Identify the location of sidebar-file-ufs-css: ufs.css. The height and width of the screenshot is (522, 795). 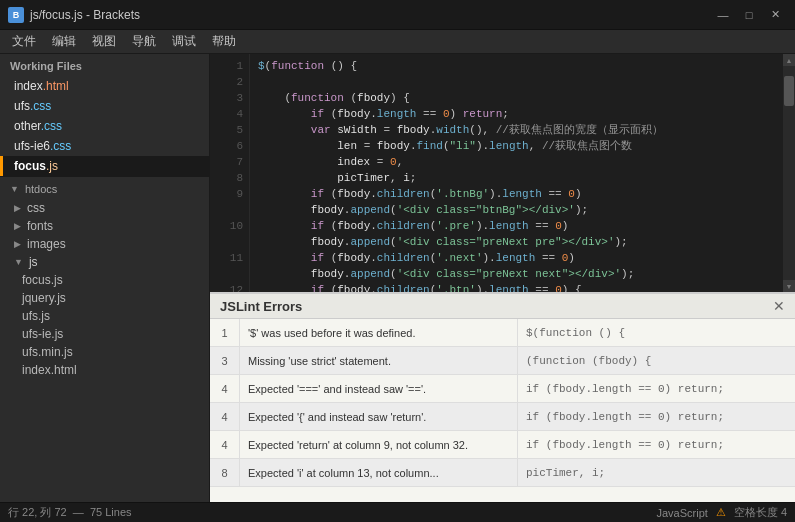
(104, 106).